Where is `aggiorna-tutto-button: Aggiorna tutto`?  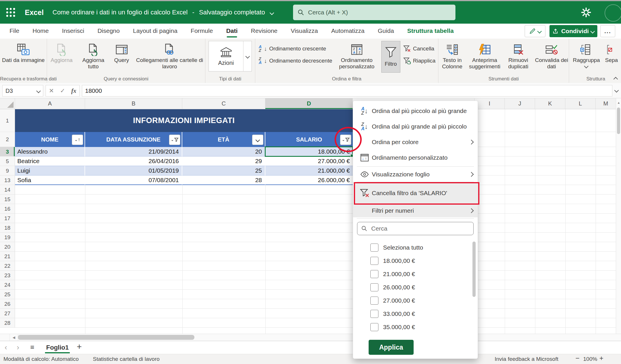
aggiorna-tutto-button: Aggiorna tutto is located at coordinates (93, 56).